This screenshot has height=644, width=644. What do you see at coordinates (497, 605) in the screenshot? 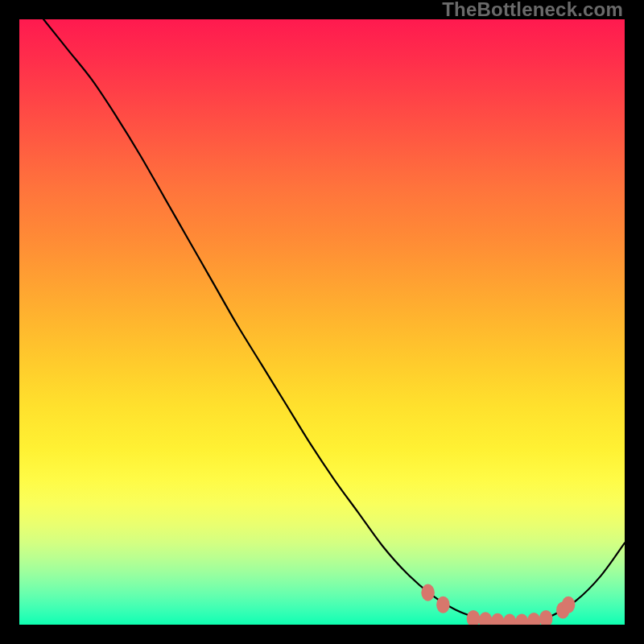
I see `marker-layer` at bounding box center [497, 605].